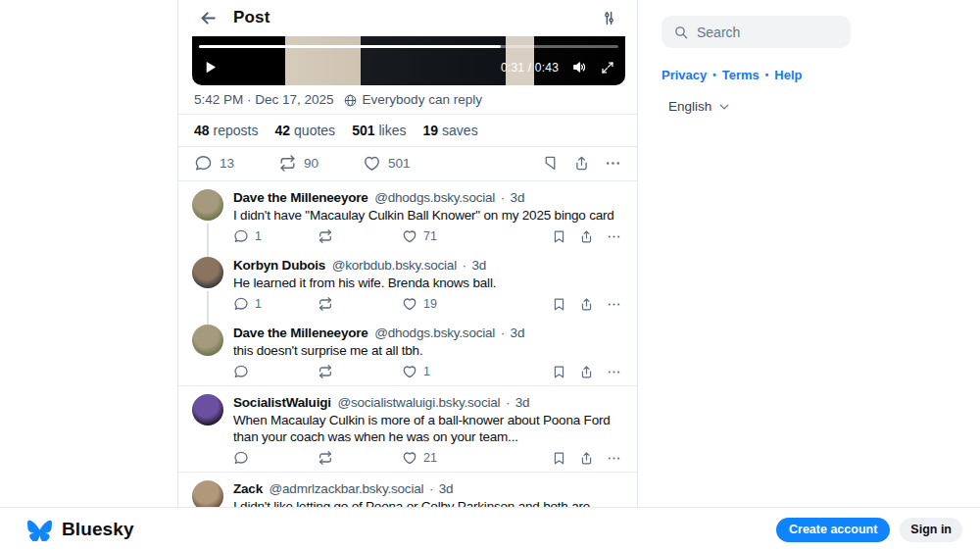 The height and width of the screenshot is (551, 980). What do you see at coordinates (320, 163) in the screenshot?
I see `repost-button: 90` at bounding box center [320, 163].